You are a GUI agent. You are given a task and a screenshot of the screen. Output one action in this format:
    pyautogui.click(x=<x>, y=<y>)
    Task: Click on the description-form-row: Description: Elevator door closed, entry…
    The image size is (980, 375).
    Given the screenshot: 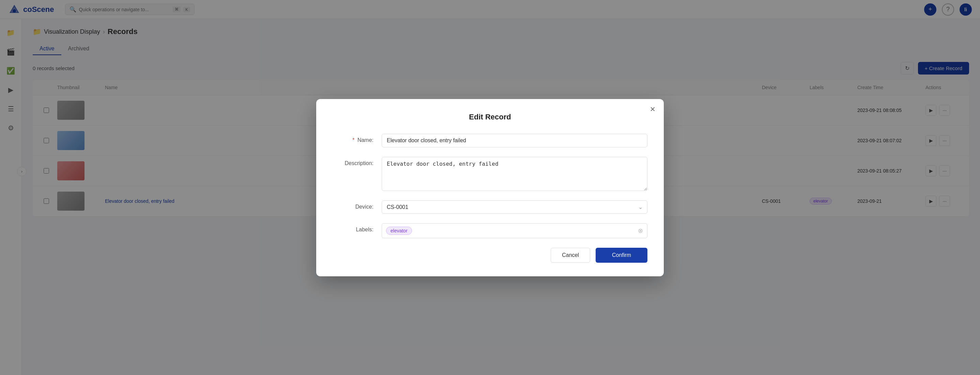 What is the action you would take?
    pyautogui.click(x=490, y=174)
    